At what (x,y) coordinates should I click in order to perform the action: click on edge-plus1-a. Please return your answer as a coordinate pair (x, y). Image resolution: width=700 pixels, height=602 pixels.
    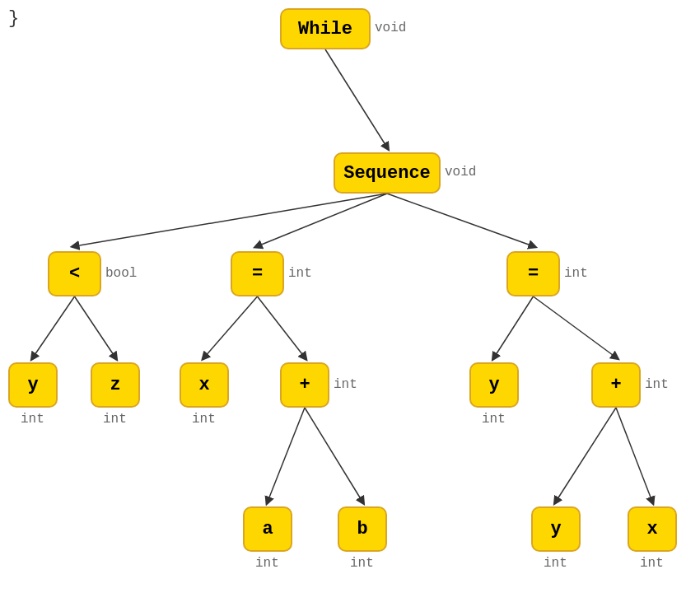
    Looking at the image, I should click on (287, 455).